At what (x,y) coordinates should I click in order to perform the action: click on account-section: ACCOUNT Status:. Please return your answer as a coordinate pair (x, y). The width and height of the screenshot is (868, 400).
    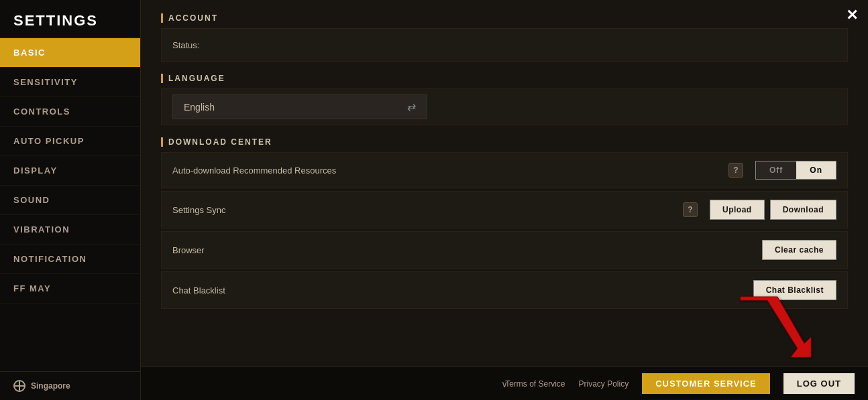
    Looking at the image, I should click on (504, 38).